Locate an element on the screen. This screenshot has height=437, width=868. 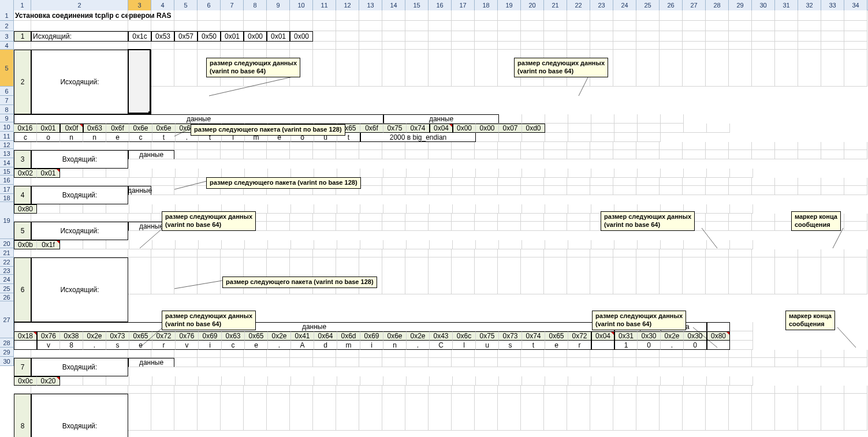
cell: 2000 в big_endian is located at coordinates (418, 137).